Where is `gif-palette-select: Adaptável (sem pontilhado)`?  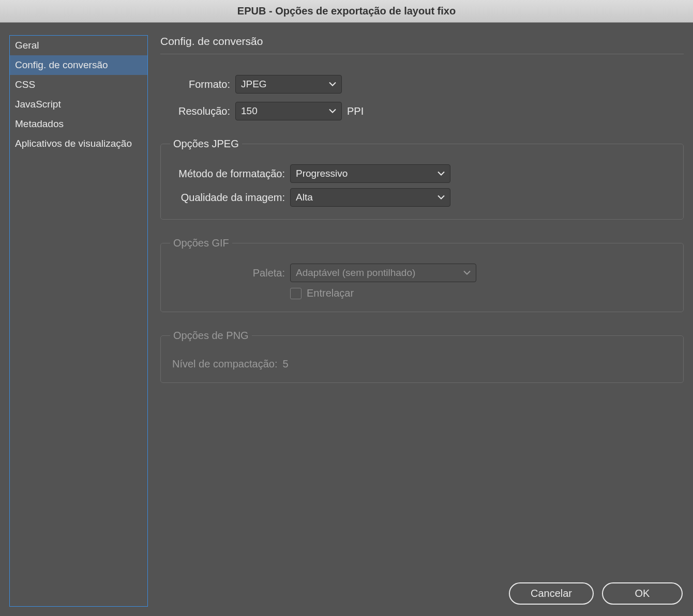 gif-palette-select: Adaptável (sem pontilhado) is located at coordinates (383, 273).